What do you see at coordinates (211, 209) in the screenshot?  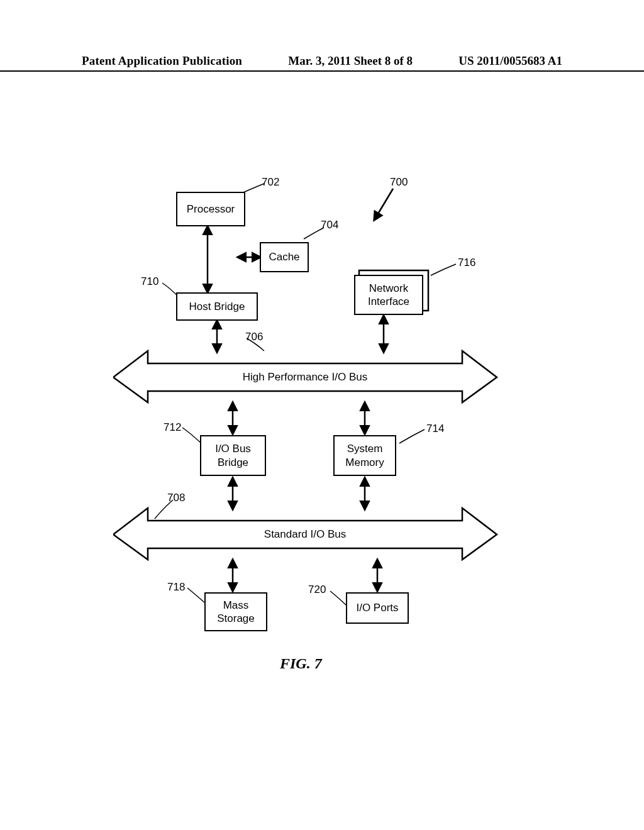 I see `box-processor: Processor` at bounding box center [211, 209].